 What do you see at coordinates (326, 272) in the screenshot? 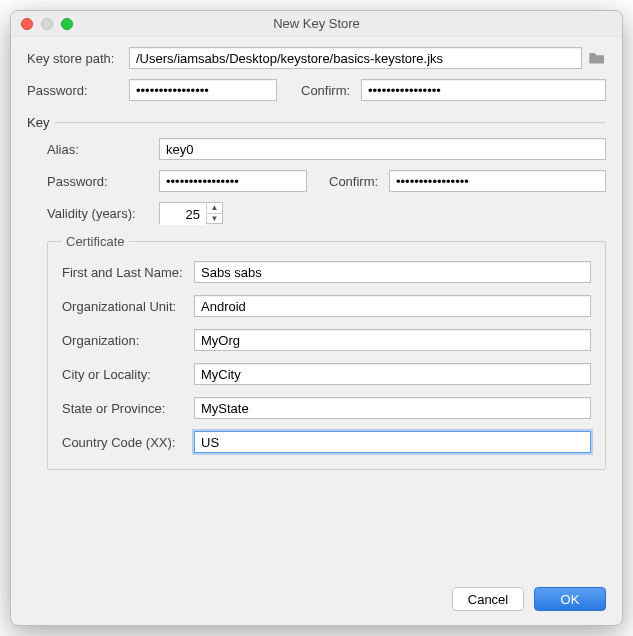
I see `first-last-row: First and Last Name:` at bounding box center [326, 272].